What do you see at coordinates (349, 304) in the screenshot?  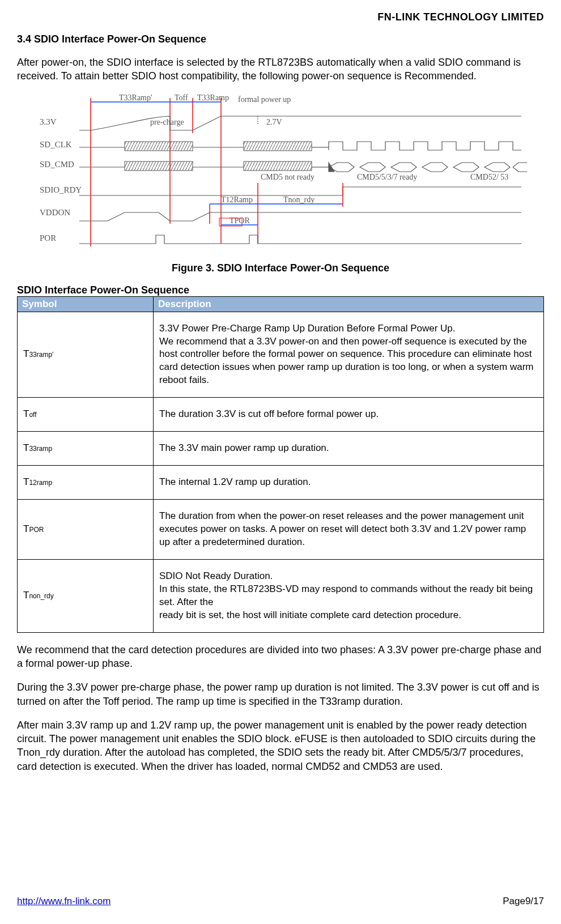 I see `col-description: Description` at bounding box center [349, 304].